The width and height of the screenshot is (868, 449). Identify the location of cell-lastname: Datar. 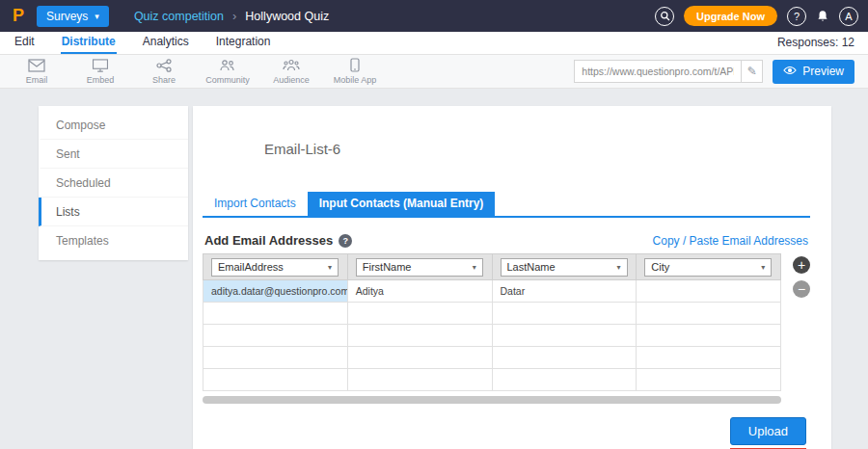
(564, 291).